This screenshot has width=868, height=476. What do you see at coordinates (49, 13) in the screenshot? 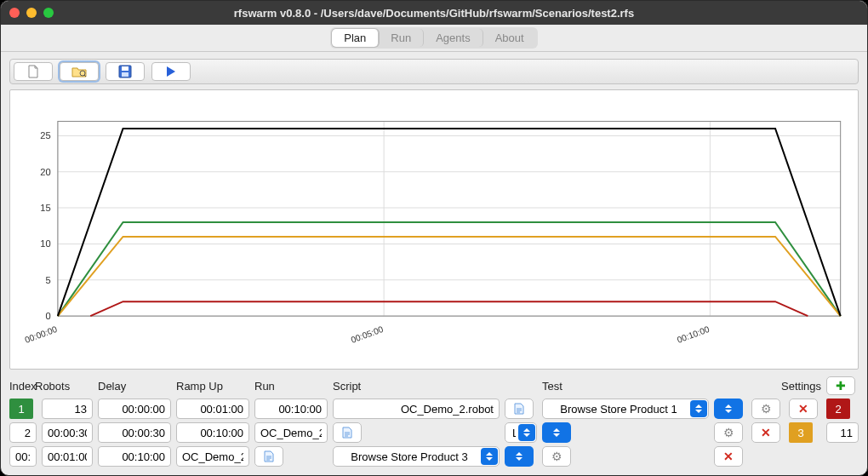
I see `zoom-icon` at bounding box center [49, 13].